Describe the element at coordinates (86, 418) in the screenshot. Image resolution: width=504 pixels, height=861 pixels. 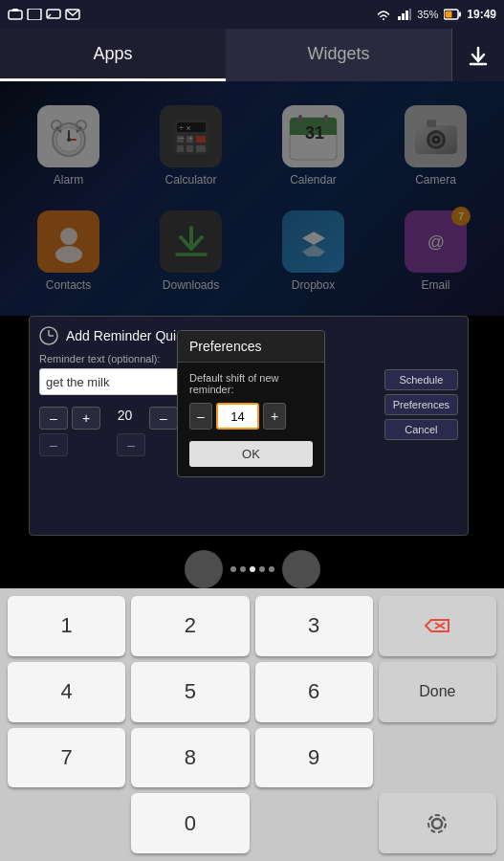
I see `time1-plus-btn: +` at that location.